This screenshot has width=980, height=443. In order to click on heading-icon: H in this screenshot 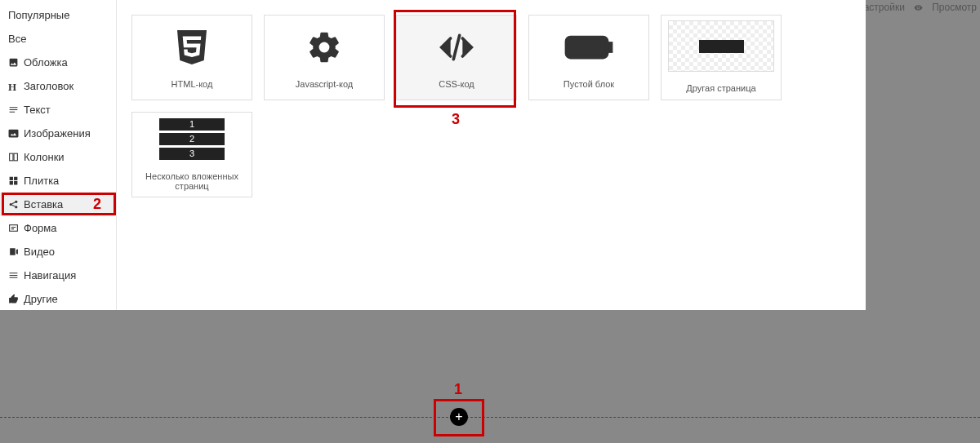, I will do `click(13, 86)`.